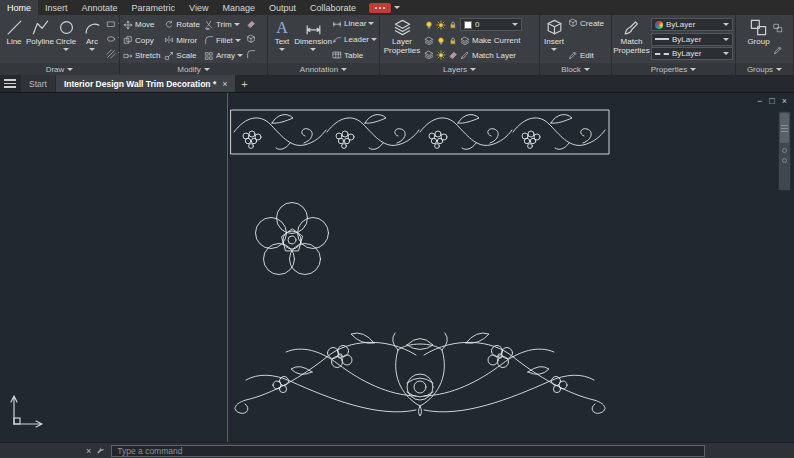  What do you see at coordinates (494, 56) in the screenshot?
I see `button-label: Match Layer` at bounding box center [494, 56].